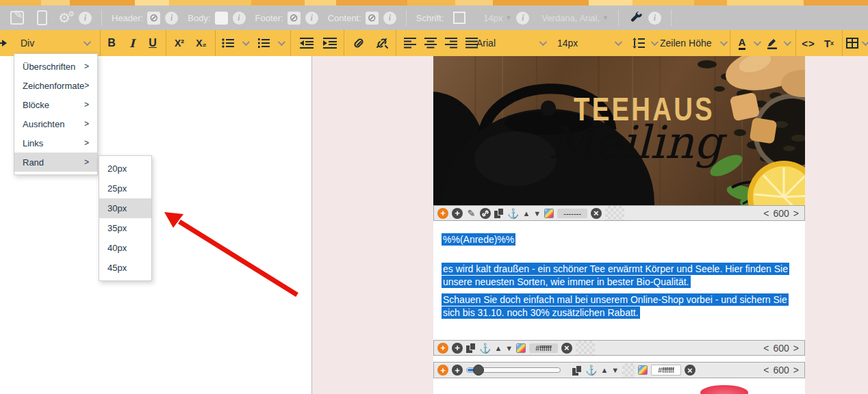 This screenshot has height=394, width=868. Describe the element at coordinates (245, 43) in the screenshot. I see `bullet-list-chevron` at that location.